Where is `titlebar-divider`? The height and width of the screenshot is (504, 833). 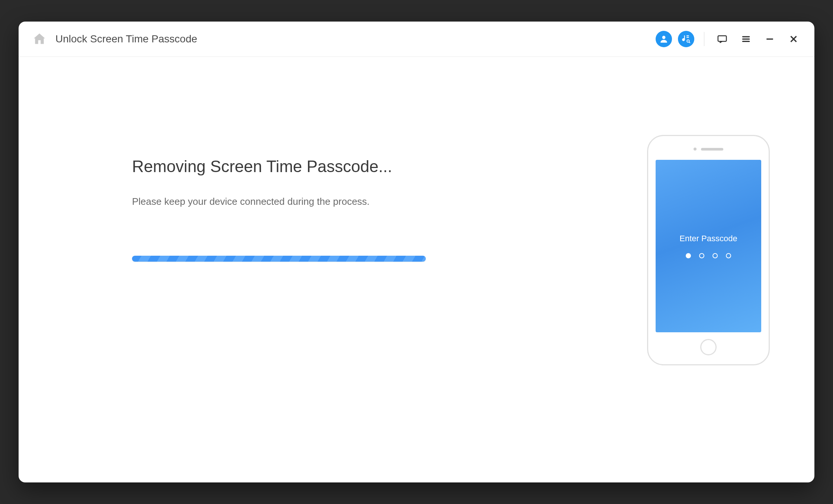 titlebar-divider is located at coordinates (704, 39).